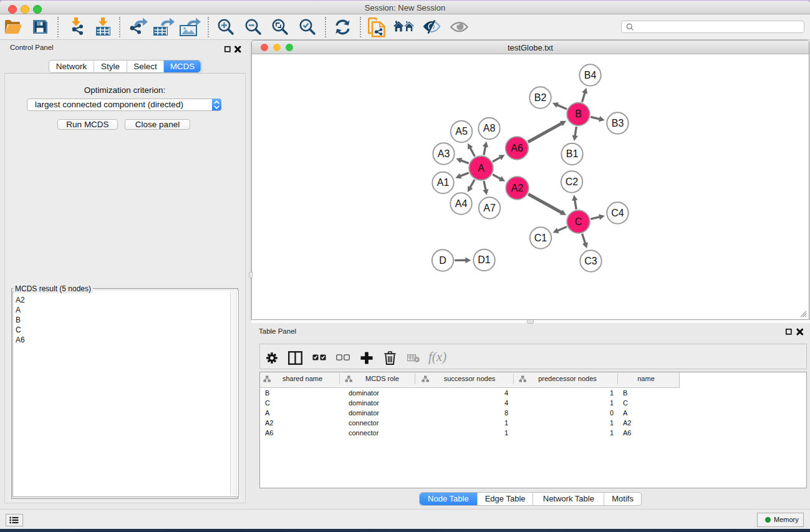 This screenshot has width=810, height=532. Describe the element at coordinates (572, 182) in the screenshot. I see `svg-text: C2` at that location.